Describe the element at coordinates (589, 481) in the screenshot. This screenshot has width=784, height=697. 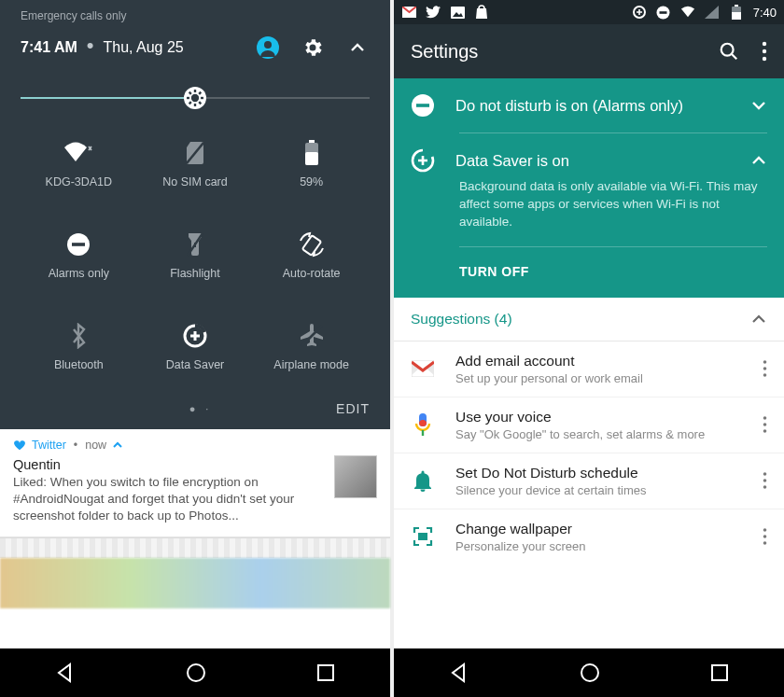
I see `suggestion-dnd: Set Do Not Disturb schedule Silence your…` at that location.